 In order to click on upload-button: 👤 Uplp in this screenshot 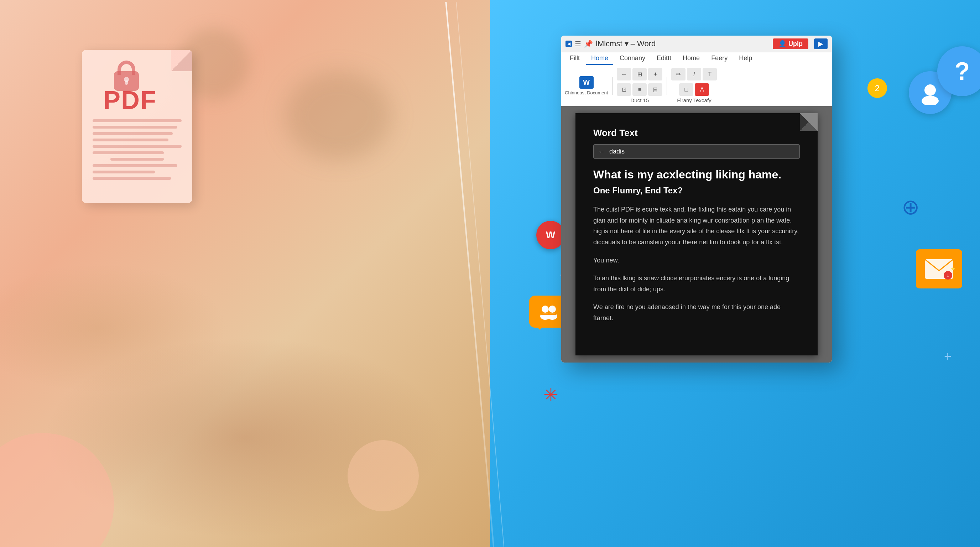, I will do `click(791, 44)`.